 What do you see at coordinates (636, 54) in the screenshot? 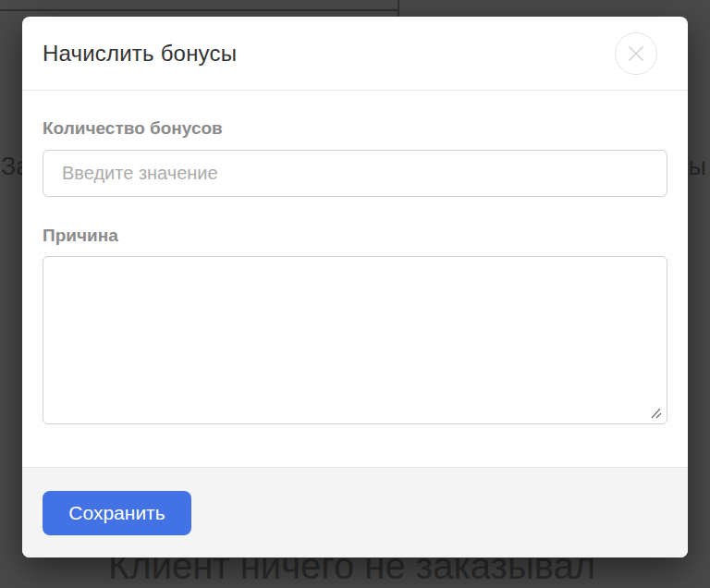
I see `close-icon` at bounding box center [636, 54].